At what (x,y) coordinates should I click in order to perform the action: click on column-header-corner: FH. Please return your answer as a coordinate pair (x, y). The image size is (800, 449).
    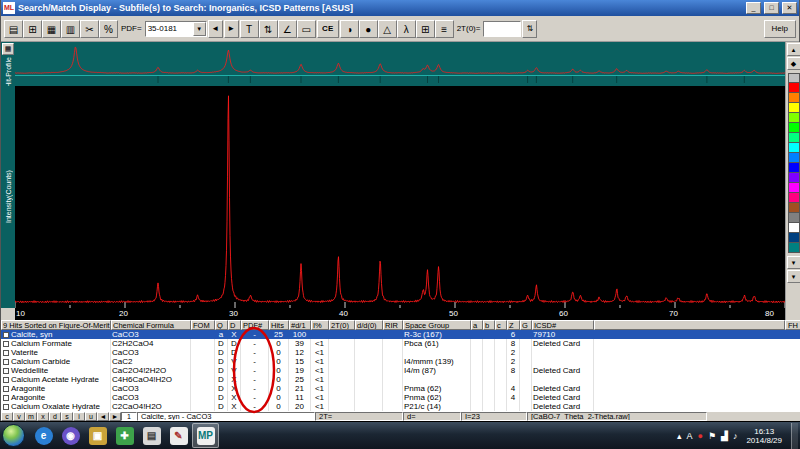
    Looking at the image, I should click on (792, 325).